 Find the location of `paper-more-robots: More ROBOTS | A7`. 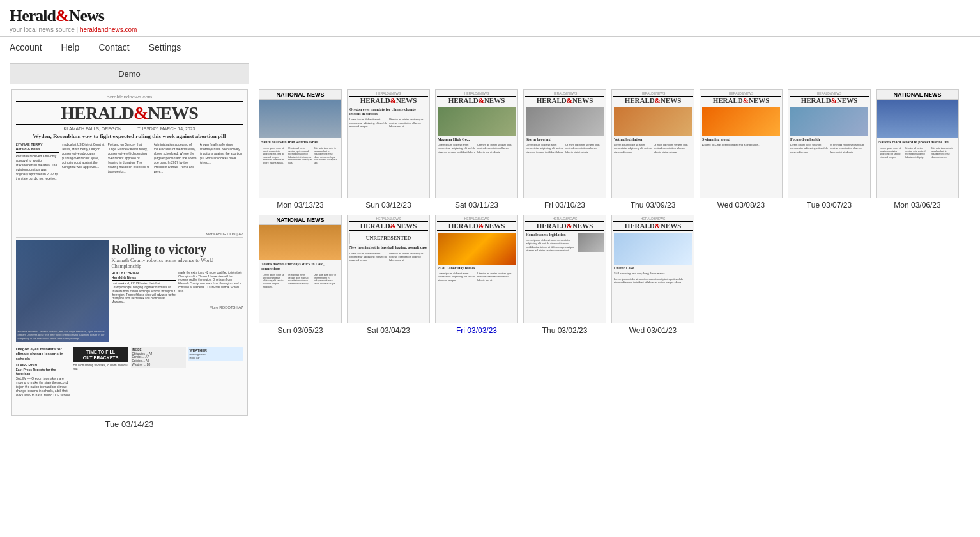

paper-more-robots: More ROBOTS | A7 is located at coordinates (178, 307).